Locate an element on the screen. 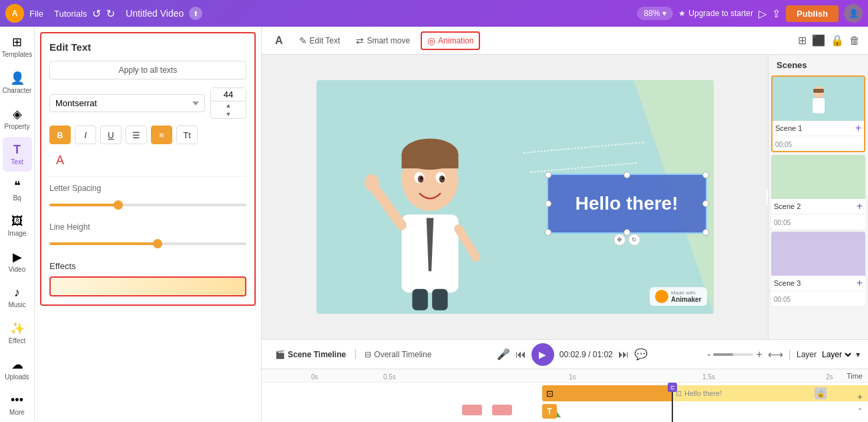 The width and height of the screenshot is (868, 422). zoom-in-button: + is located at coordinates (758, 355).